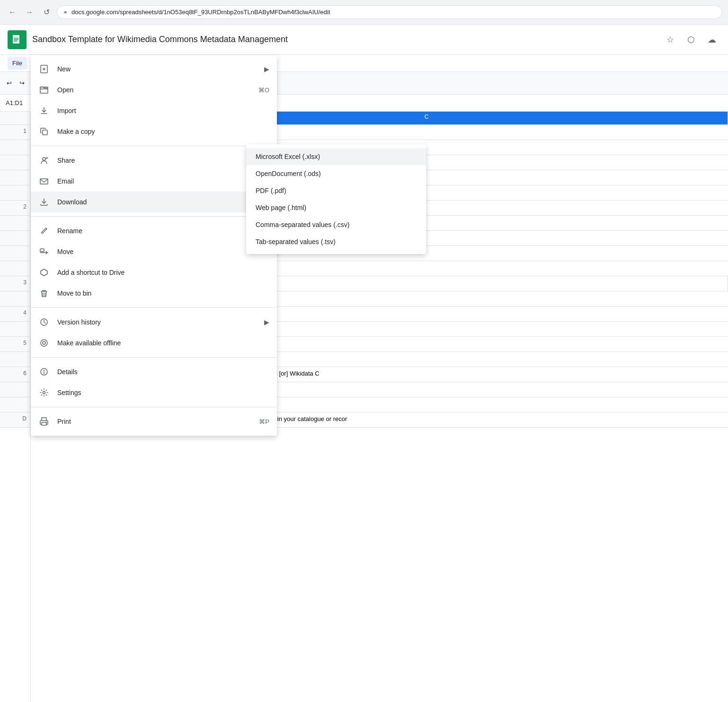 This screenshot has height=702, width=728. I want to click on csv-label: Comma-separated values (.csv), so click(302, 225).